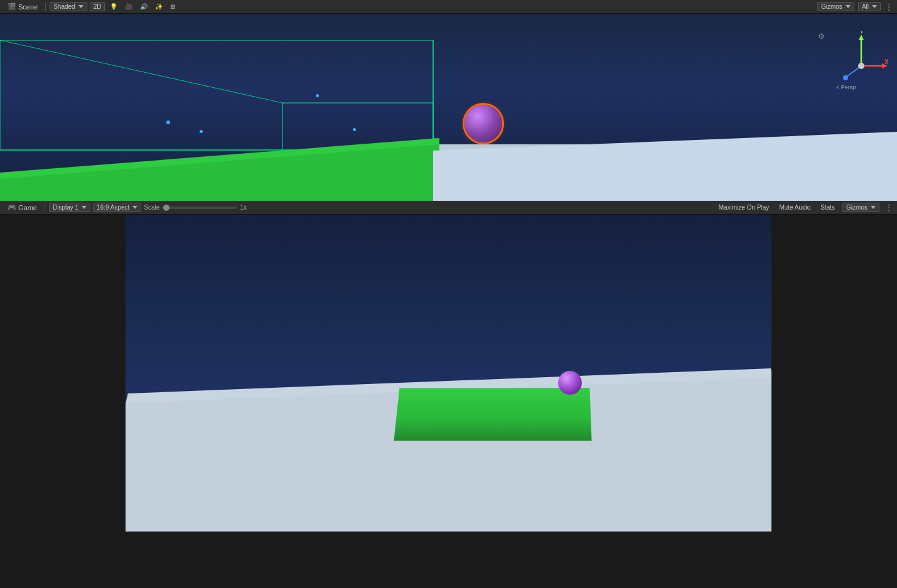 This screenshot has height=588, width=897. Describe the element at coordinates (873, 207) in the screenshot. I see `game-gizmos-arrow-icon` at that location.